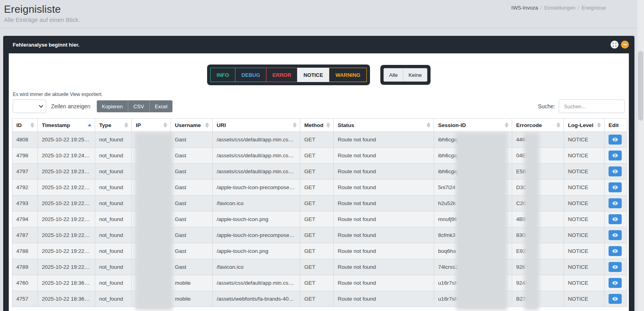 The width and height of the screenshot is (644, 311). What do you see at coordinates (188, 125) in the screenshot?
I see `column-label: Username` at bounding box center [188, 125].